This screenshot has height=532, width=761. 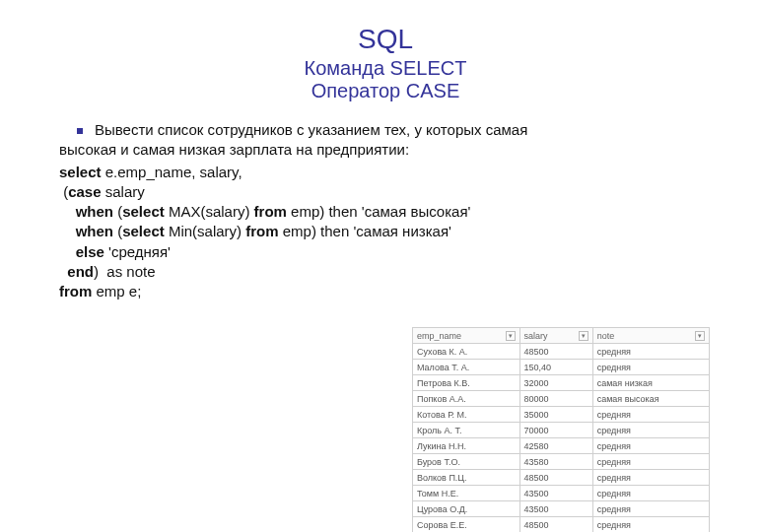 What do you see at coordinates (385, 192) in the screenshot?
I see `code-line-2: (case salary` at bounding box center [385, 192].